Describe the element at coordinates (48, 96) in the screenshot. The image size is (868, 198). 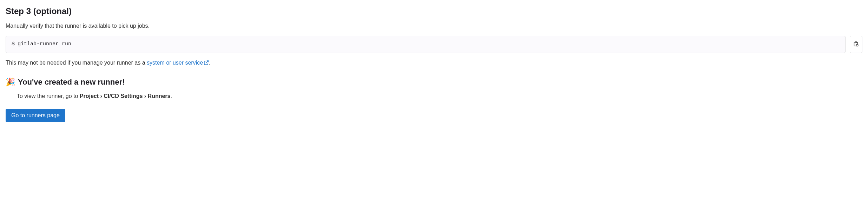
I see `success-desc-prefix: To view the runner, go to` at that location.